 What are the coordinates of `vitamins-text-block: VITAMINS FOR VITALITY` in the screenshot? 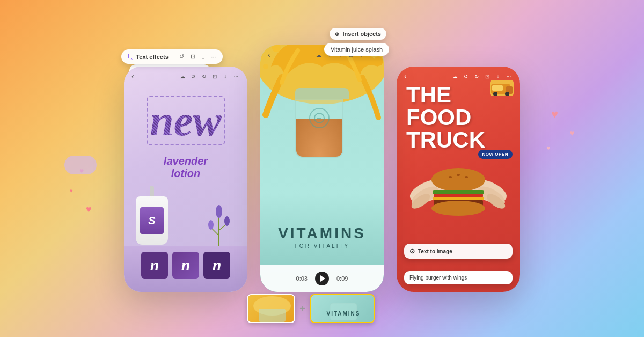 It's located at (322, 237).